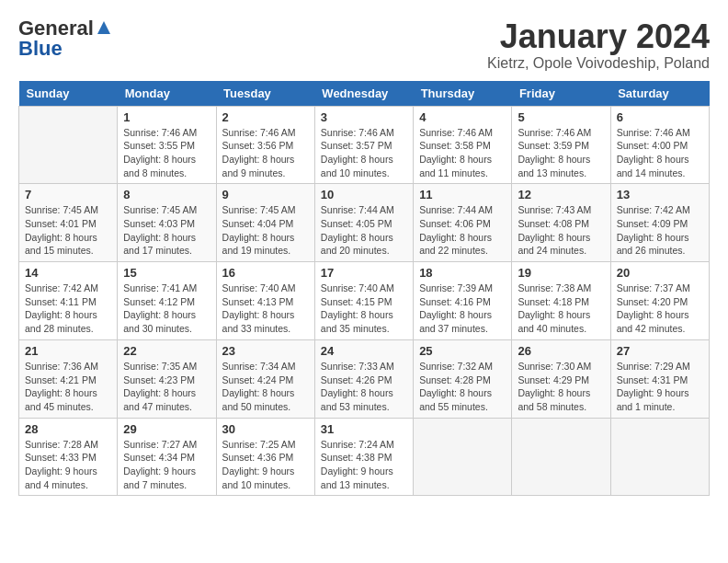 The height and width of the screenshot is (563, 728). What do you see at coordinates (561, 223) in the screenshot?
I see `calendar-cell: 12Sunrise: 7:43 AM Sunset: 4:08 PM Dayli…` at bounding box center [561, 223].